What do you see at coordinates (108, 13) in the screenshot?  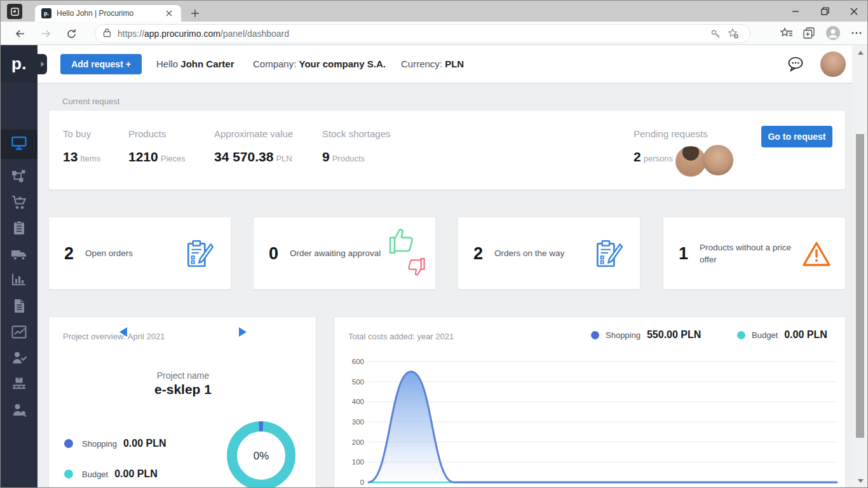 I see `browser-tab: p. Hello John | Procurimo` at bounding box center [108, 13].